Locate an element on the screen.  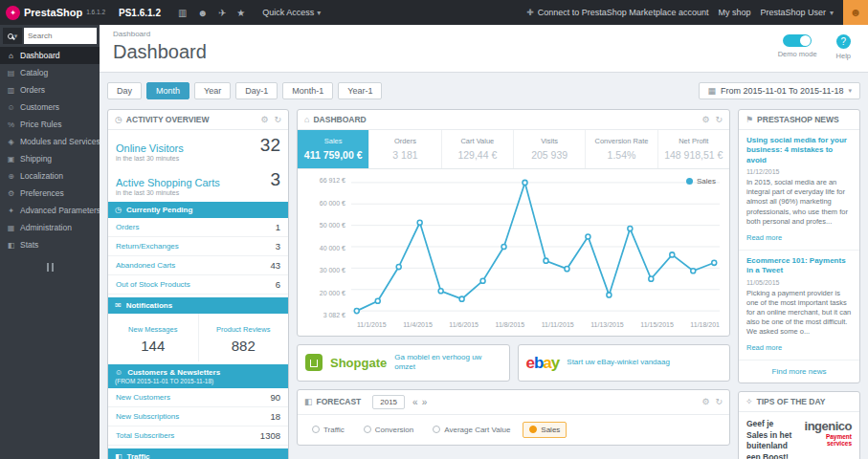
stat-box: Conversion Rate 1.54% is located at coordinates (620, 149).